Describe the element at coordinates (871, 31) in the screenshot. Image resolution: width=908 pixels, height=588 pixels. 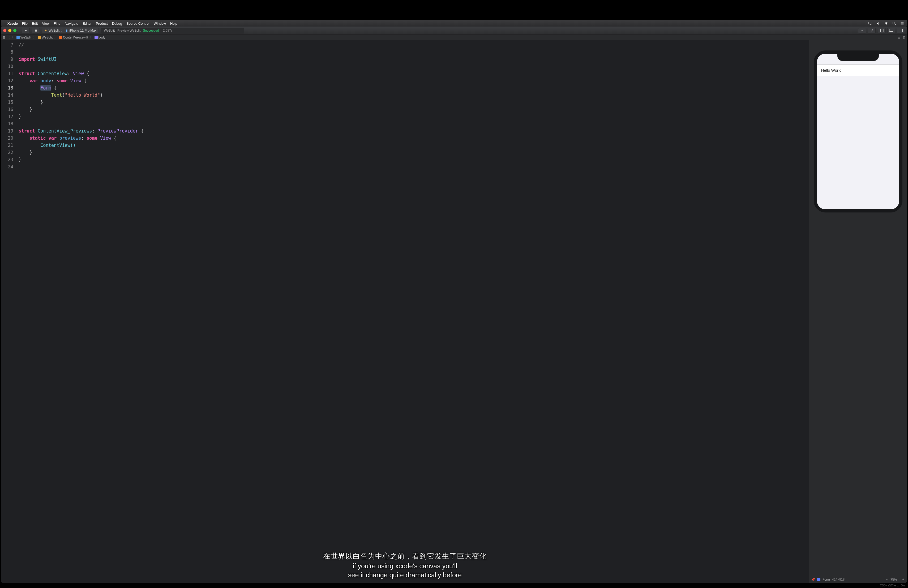
I see `code-review-button: ⇄` at that location.